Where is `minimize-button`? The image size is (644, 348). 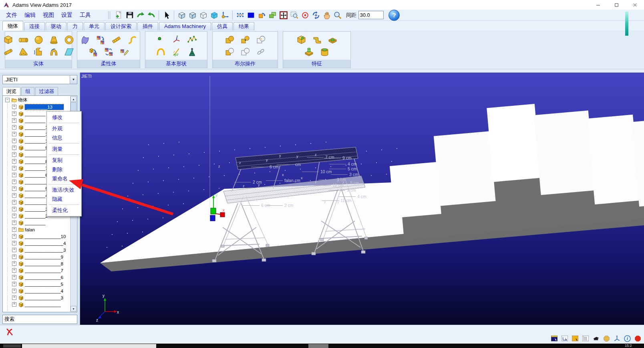 minimize-button is located at coordinates (598, 5).